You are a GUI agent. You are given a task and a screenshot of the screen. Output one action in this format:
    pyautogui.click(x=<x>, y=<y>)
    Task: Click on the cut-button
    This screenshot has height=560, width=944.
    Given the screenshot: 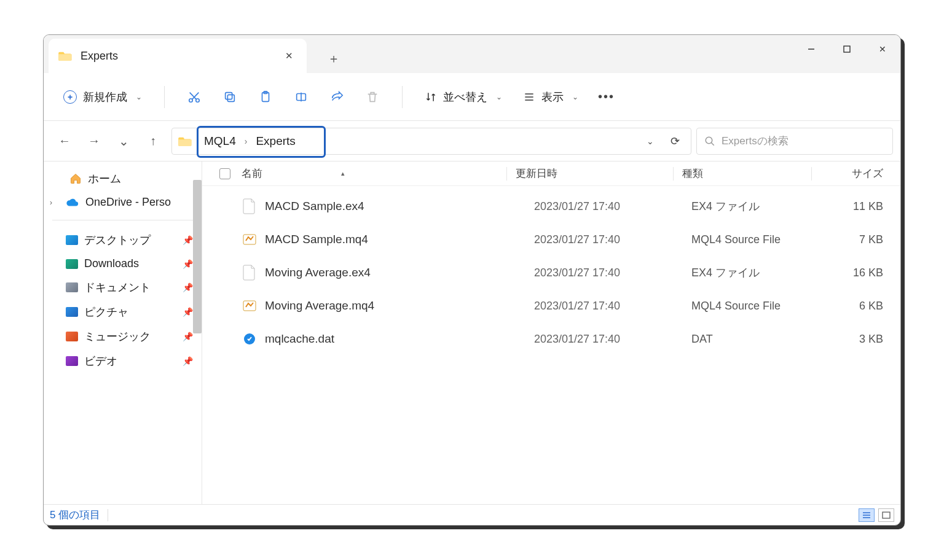 What is the action you would take?
    pyautogui.click(x=194, y=97)
    